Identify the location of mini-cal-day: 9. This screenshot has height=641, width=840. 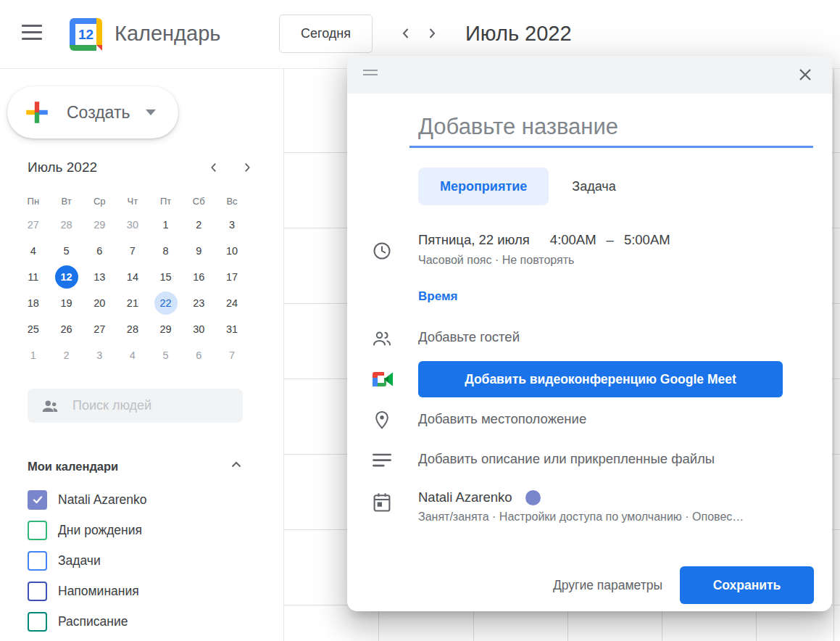
(199, 251).